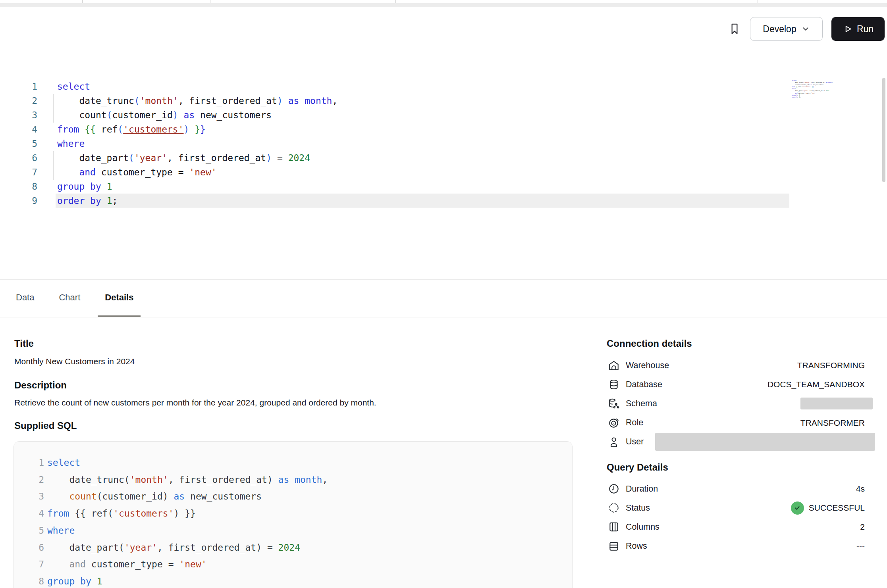 This screenshot has width=887, height=588. I want to click on query-details-heading: Query Details, so click(638, 467).